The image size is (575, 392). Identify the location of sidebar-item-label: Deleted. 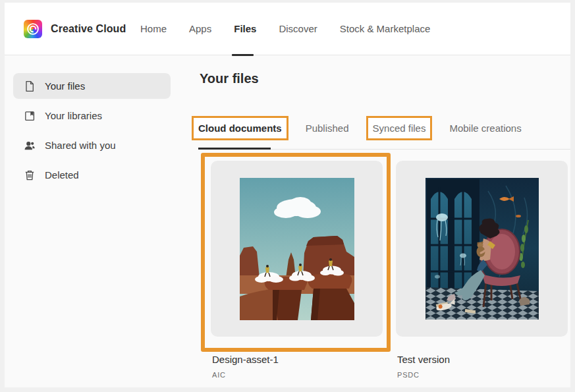
(62, 175).